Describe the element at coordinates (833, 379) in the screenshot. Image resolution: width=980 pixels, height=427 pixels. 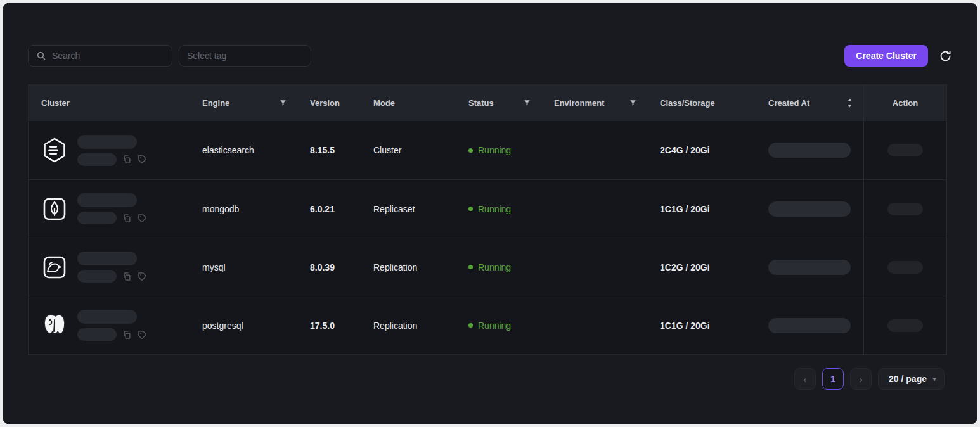
I see `page-1-button: 1` at that location.